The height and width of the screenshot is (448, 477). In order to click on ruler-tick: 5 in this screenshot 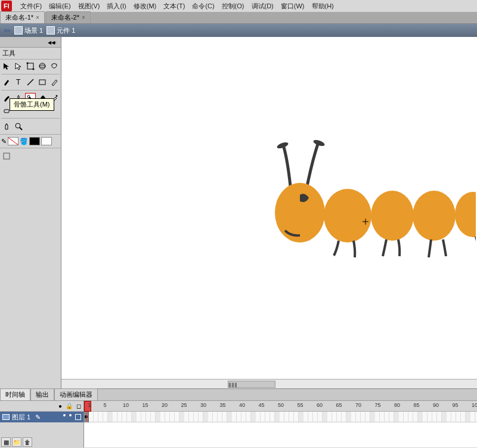, I will do `click(105, 405)`.